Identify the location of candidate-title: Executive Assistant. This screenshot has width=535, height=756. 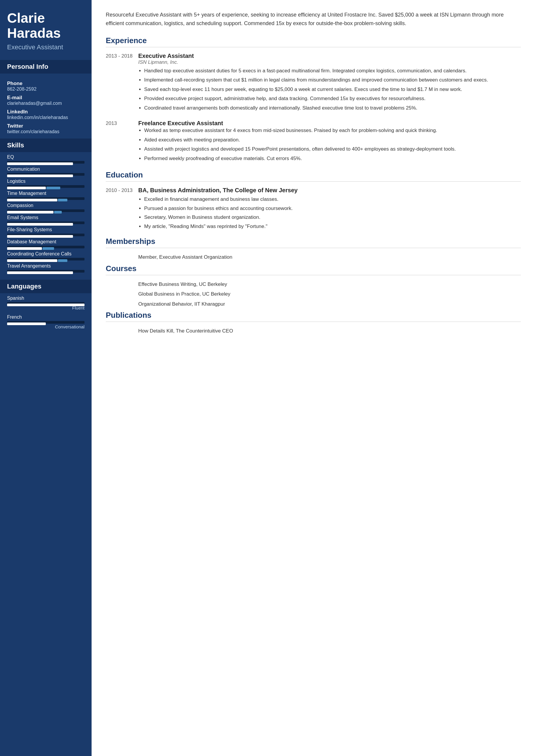
(46, 47).